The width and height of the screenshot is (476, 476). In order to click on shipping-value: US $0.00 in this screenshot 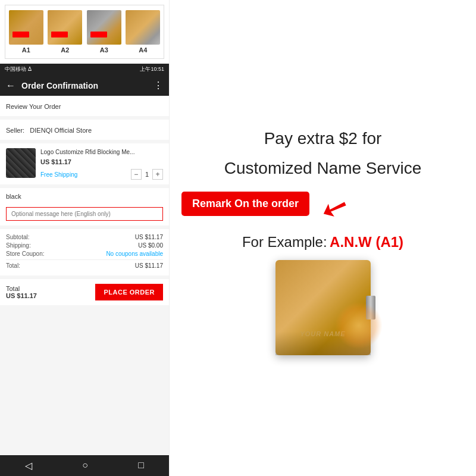, I will do `click(151, 245)`.